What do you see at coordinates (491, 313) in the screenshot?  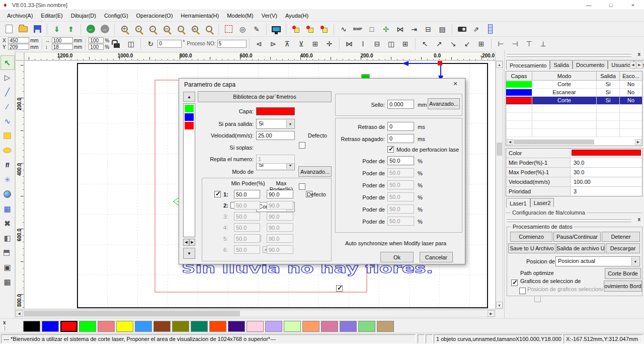 I see `scroll-right-button: ▶` at bounding box center [491, 313].